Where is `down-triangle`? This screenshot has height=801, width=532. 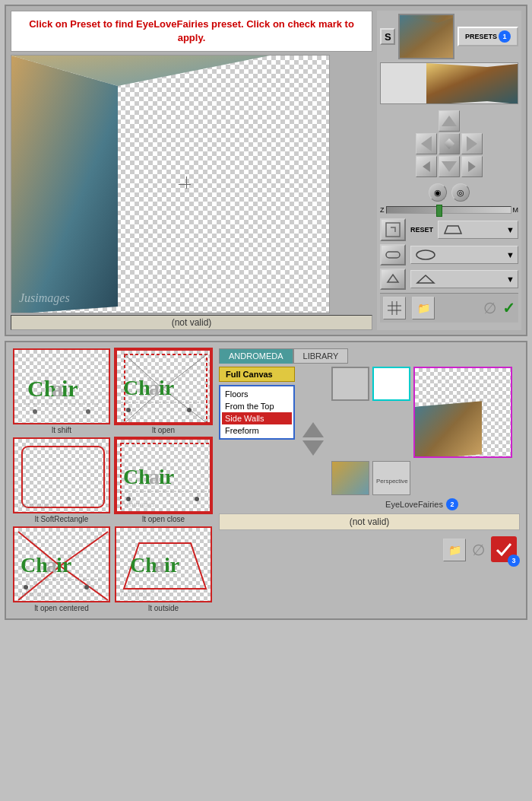
down-triangle is located at coordinates (449, 167).